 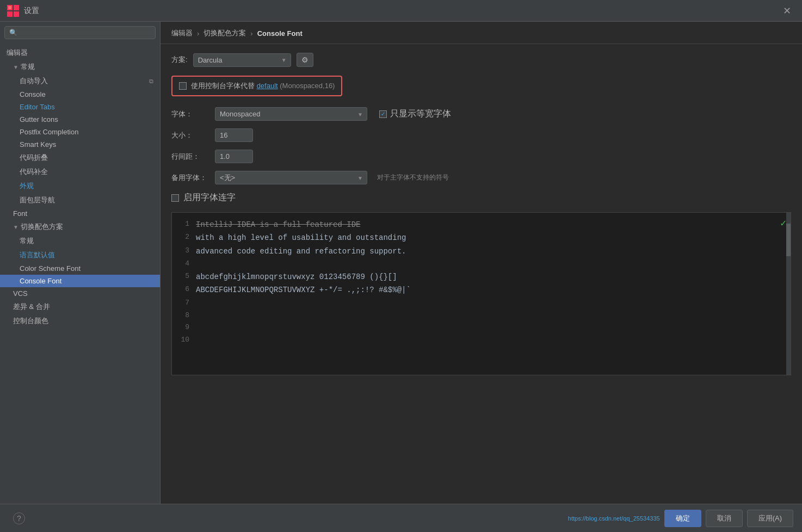 What do you see at coordinates (481, 264) in the screenshot?
I see `preview-line-4: 4` at bounding box center [481, 264].